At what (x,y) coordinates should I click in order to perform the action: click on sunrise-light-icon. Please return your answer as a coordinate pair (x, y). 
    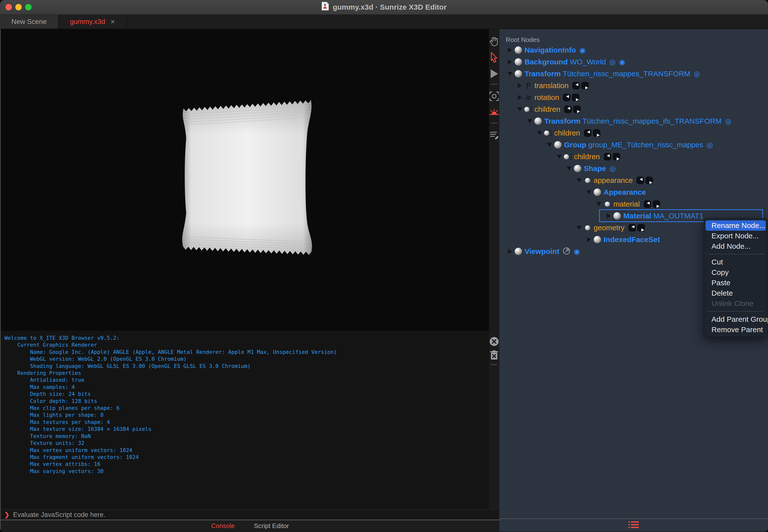
    Looking at the image, I should click on (494, 113).